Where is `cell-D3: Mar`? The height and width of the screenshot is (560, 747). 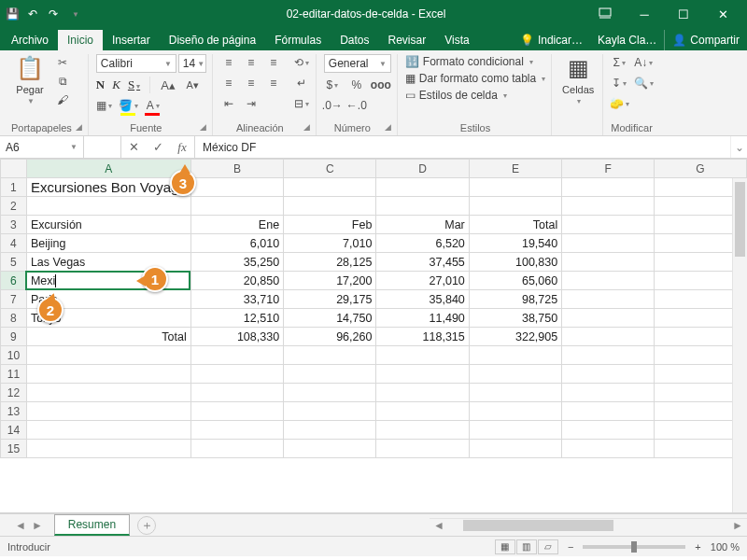
cell-D3: Mar is located at coordinates (422, 225).